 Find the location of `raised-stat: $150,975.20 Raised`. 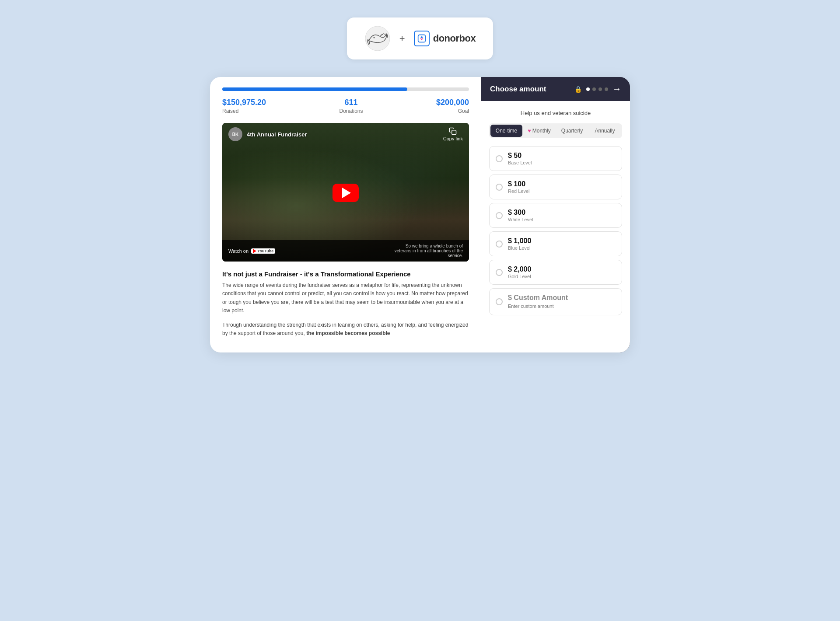

raised-stat: $150,975.20 Raised is located at coordinates (244, 106).